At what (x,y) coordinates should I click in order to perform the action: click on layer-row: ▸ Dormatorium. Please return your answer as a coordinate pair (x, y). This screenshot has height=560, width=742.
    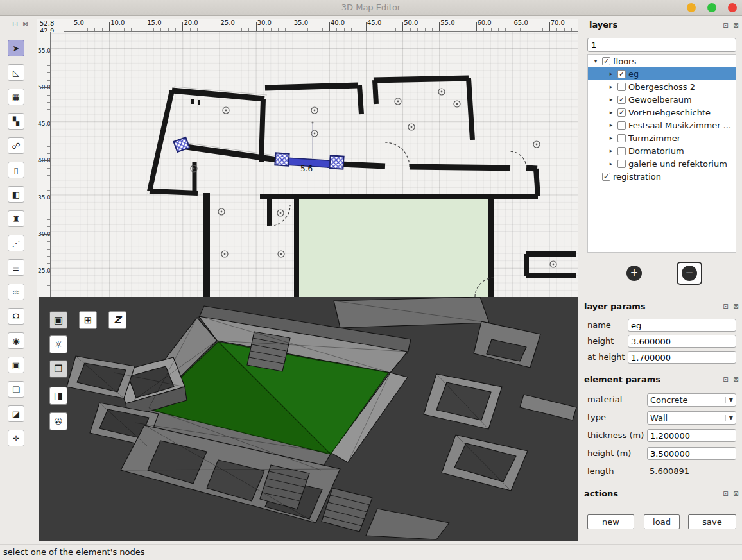
    Looking at the image, I should click on (662, 151).